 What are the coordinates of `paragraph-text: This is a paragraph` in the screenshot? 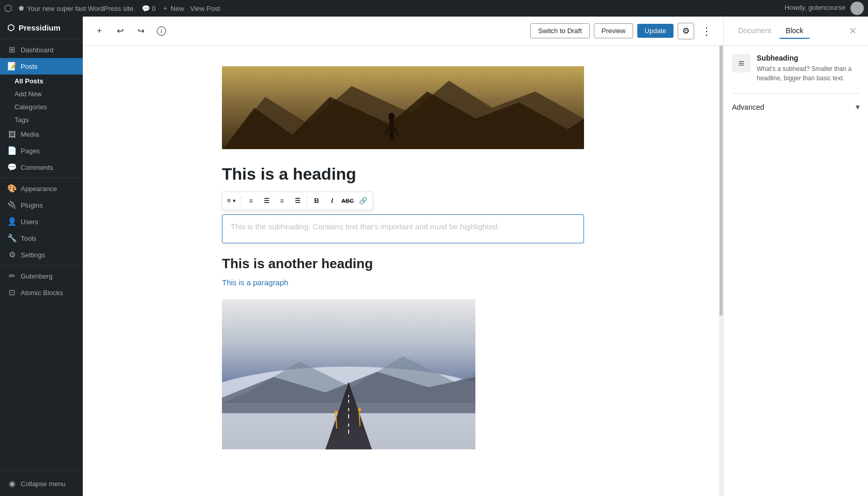 It's located at (255, 283).